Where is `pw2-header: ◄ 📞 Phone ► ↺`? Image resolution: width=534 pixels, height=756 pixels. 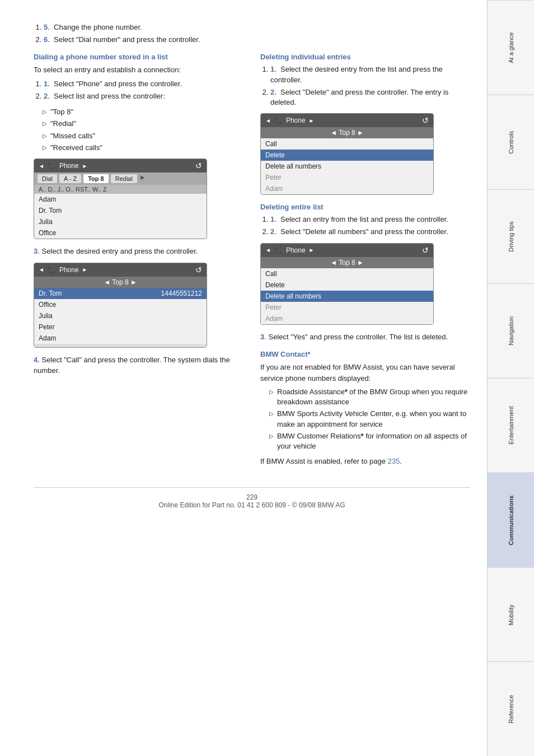 pw2-header: ◄ 📞 Phone ► ↺ is located at coordinates (120, 270).